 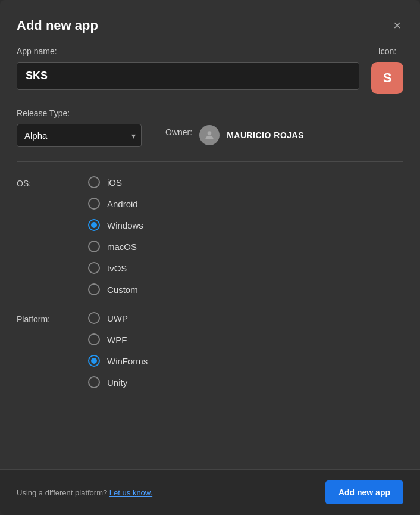 I want to click on list-item: Custom, so click(x=115, y=289).